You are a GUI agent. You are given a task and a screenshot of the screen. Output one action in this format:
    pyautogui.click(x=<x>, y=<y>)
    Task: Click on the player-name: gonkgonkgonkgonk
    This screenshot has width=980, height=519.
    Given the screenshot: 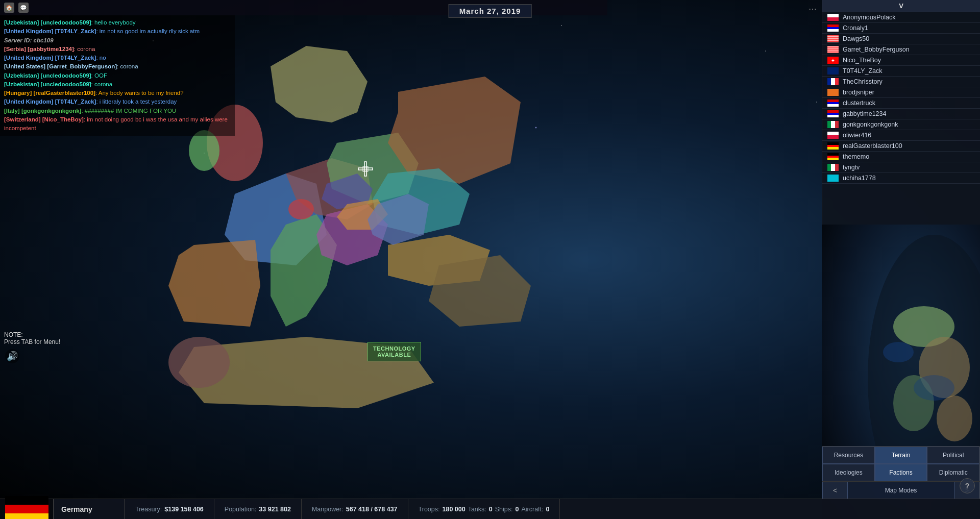 What is the action you would take?
    pyautogui.click(x=870, y=125)
    